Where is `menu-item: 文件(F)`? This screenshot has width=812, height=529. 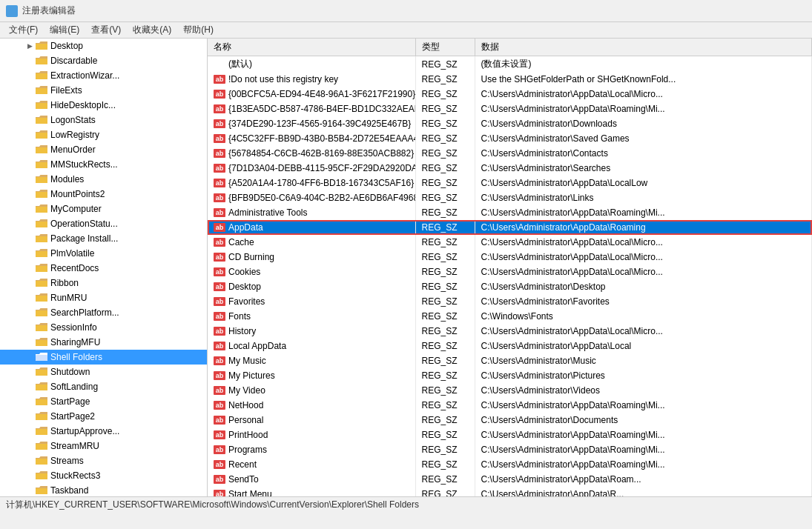 menu-item: 文件(F) is located at coordinates (24, 30).